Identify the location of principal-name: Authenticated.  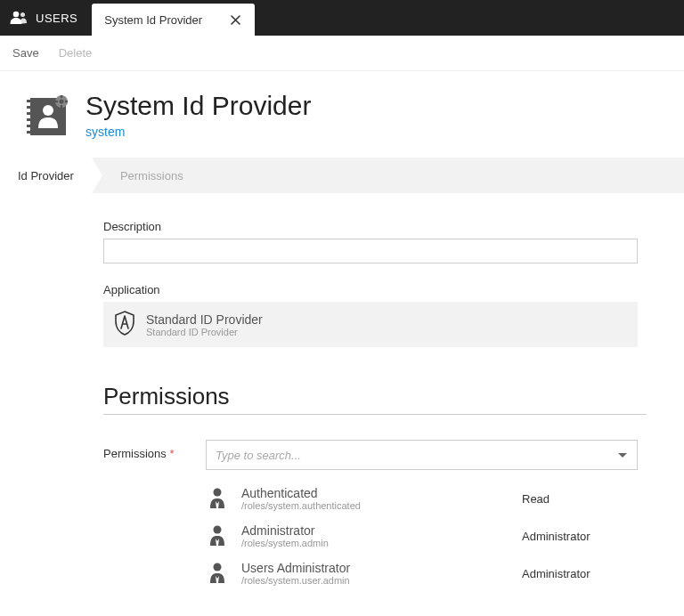
(376, 493).